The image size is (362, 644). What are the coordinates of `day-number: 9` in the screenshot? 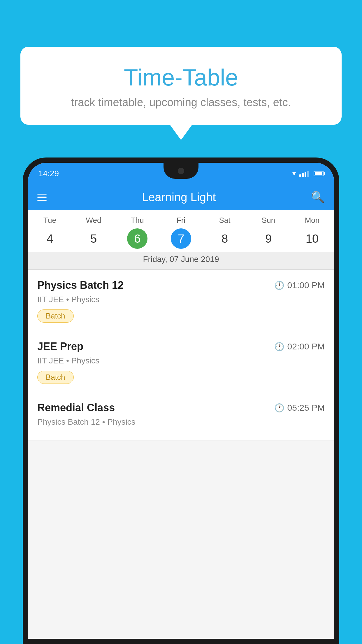 It's located at (268, 239).